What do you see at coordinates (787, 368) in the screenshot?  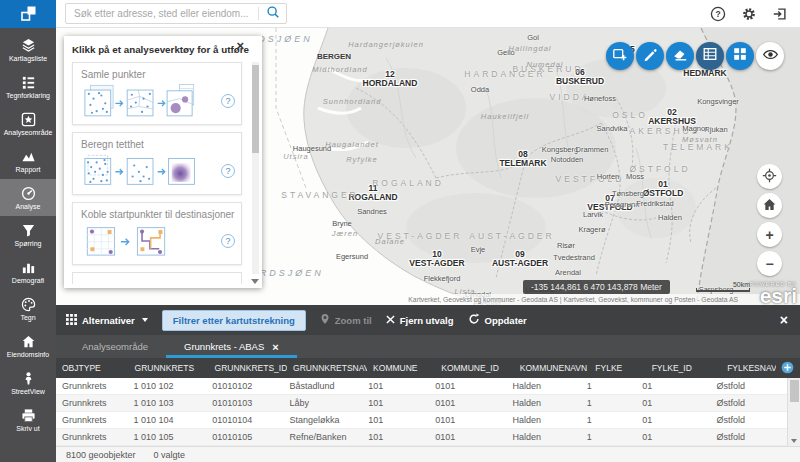 I see `add-column-button` at bounding box center [787, 368].